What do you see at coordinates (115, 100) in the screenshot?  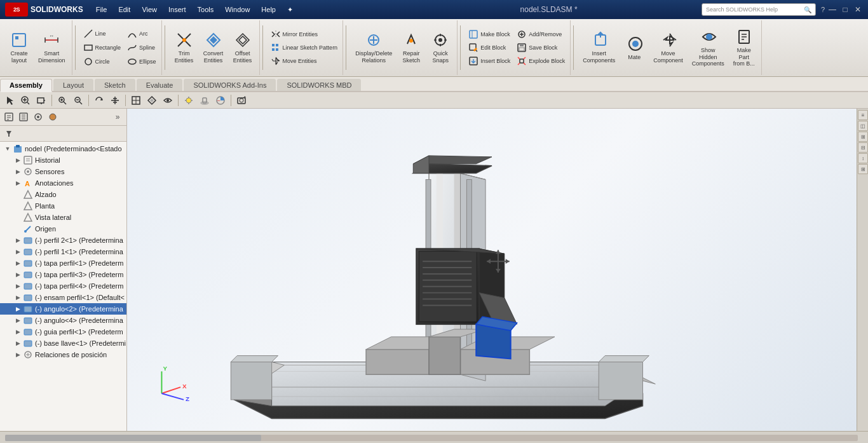 I see `pan-button` at bounding box center [115, 100].